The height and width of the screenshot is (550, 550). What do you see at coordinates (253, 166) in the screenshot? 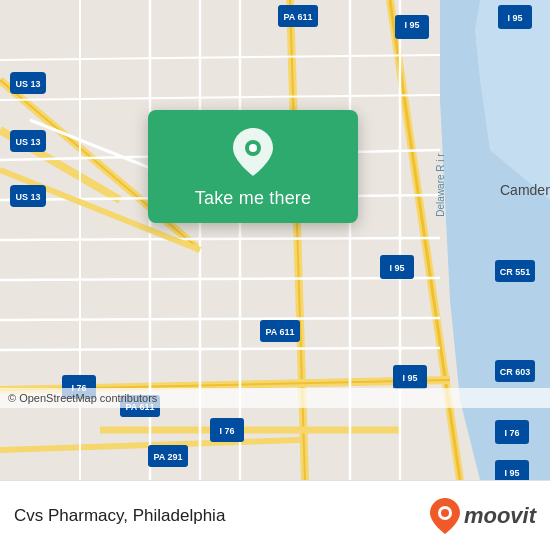
I see `location-popup: Take me there` at bounding box center [253, 166].